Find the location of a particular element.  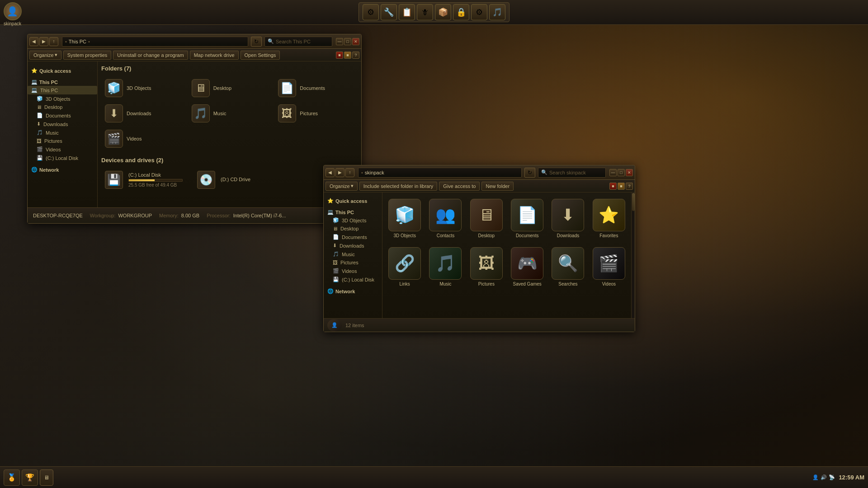

maximize-btn-1: □ is located at coordinates (348, 42).